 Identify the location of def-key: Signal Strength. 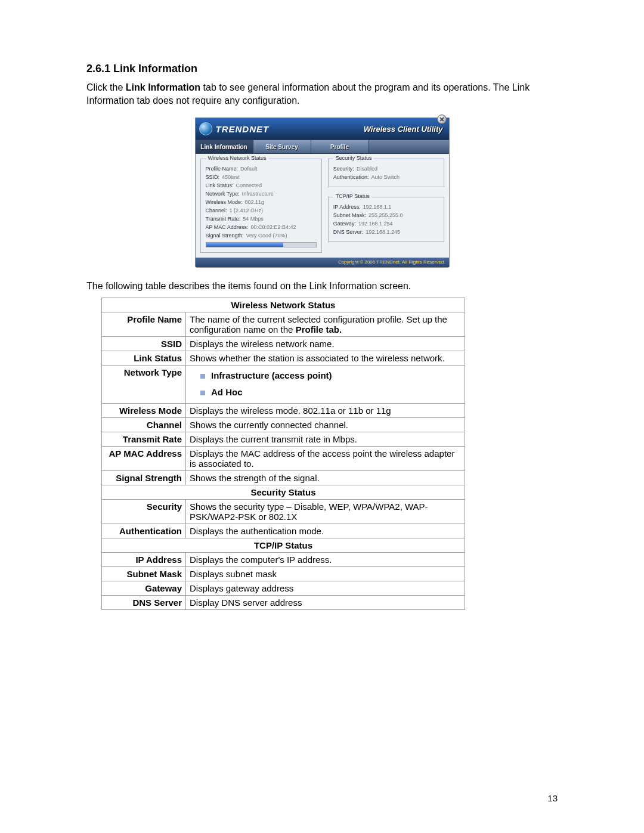
(144, 478).